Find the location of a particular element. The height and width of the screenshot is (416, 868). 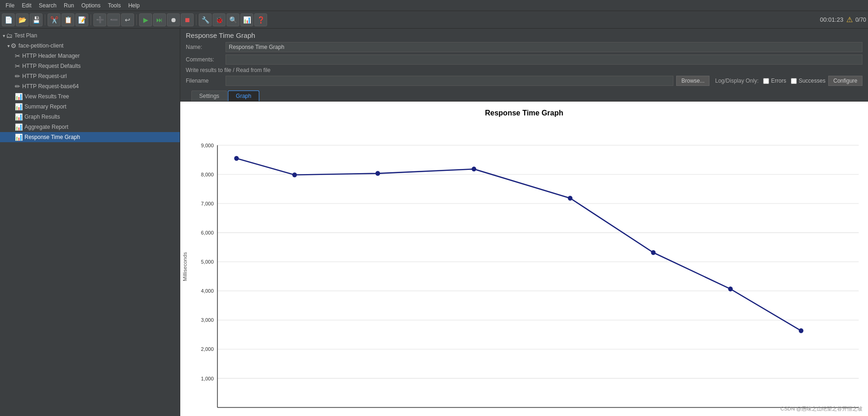

toolbar-run-no-pause: ⏭ is located at coordinates (159, 20).